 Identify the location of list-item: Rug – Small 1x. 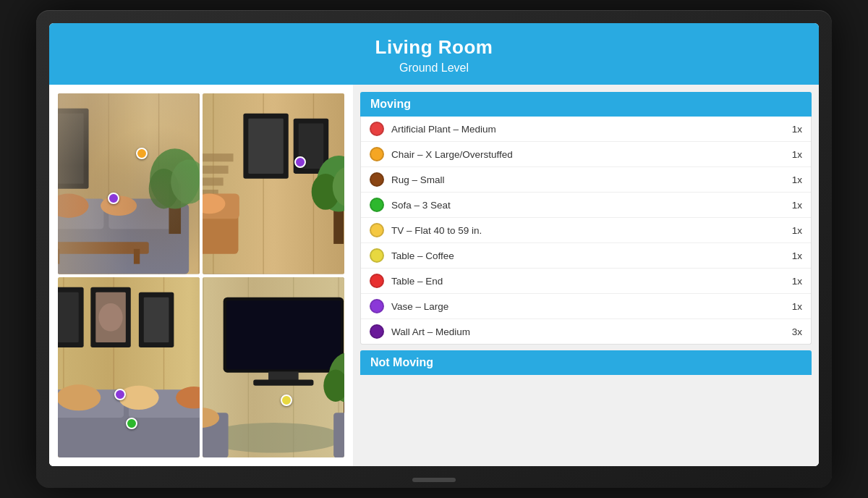
(586, 180).